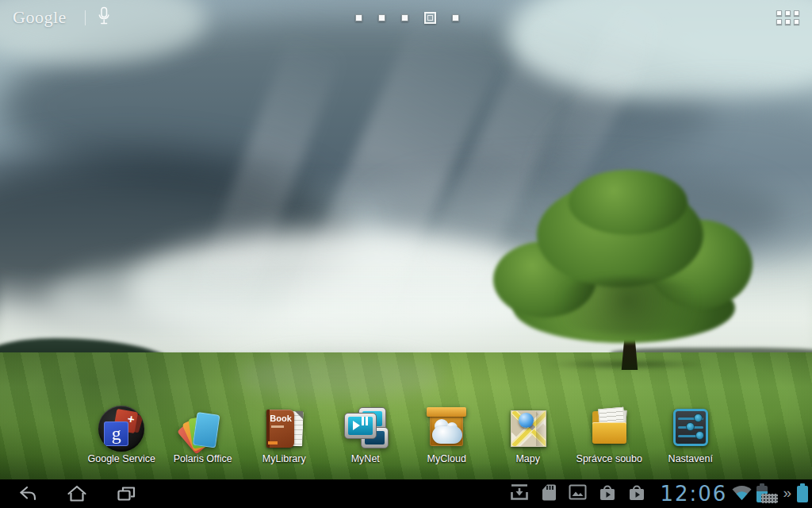 This screenshot has width=812, height=508. I want to click on app-label: Google Service, so click(122, 459).